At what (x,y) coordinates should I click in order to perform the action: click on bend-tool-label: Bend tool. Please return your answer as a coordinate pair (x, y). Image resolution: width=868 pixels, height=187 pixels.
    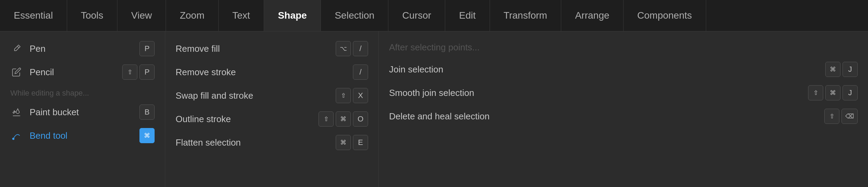
    Looking at the image, I should click on (49, 136).